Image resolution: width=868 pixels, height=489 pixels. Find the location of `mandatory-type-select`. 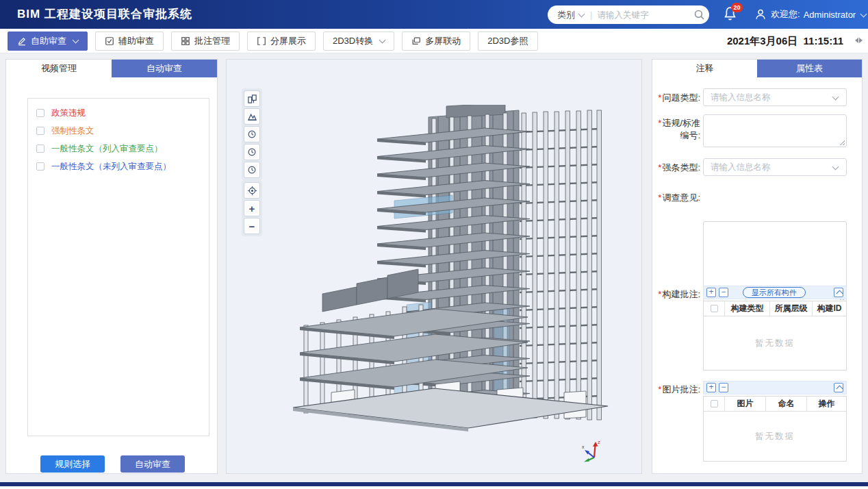

mandatory-type-select is located at coordinates (775, 167).